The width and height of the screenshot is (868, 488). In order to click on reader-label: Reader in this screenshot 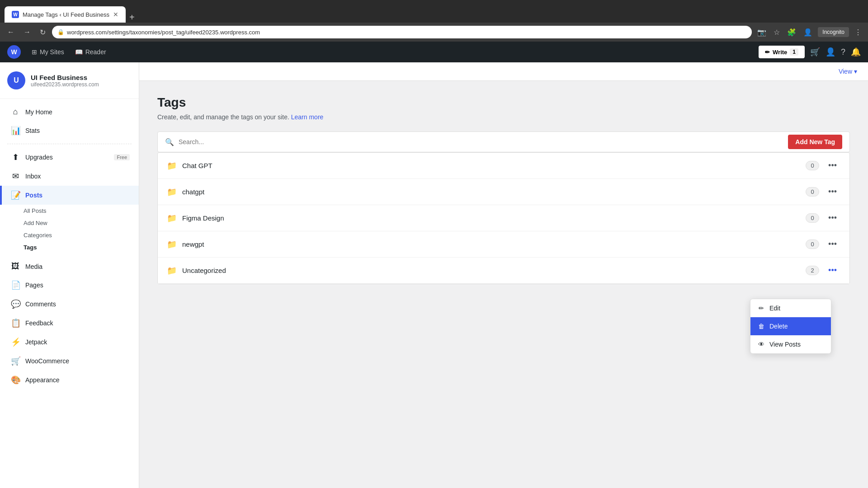, I will do `click(96, 52)`.